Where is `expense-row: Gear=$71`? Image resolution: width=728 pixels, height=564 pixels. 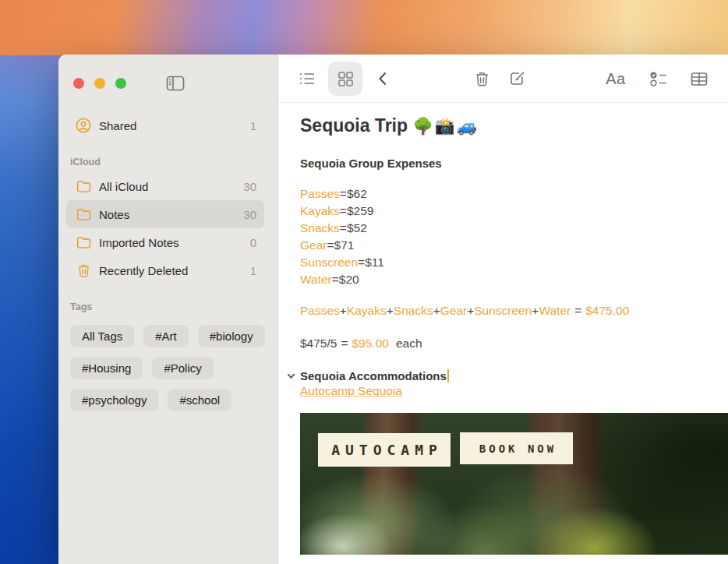
expense-row: Gear=$71 is located at coordinates (514, 245).